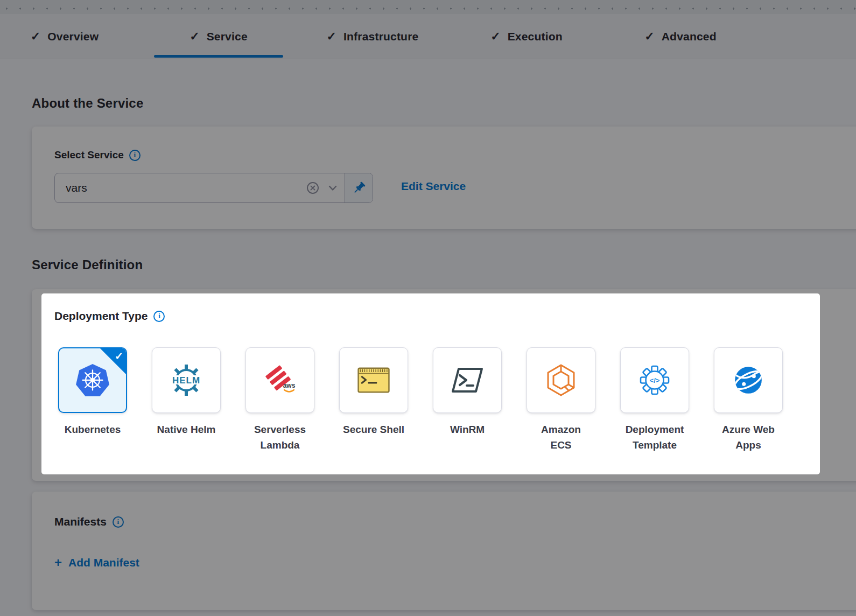 The width and height of the screenshot is (856, 616). Describe the element at coordinates (374, 380) in the screenshot. I see `secure-shell-icon` at that location.